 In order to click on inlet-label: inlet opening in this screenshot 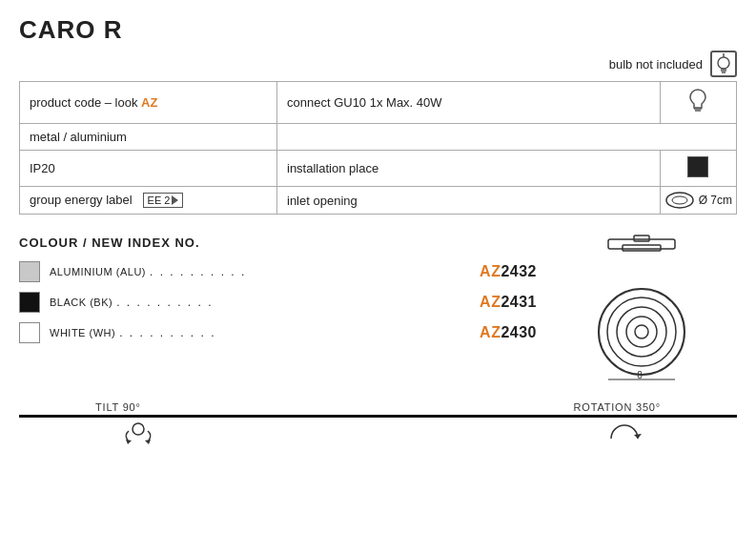, I will do `click(322, 200)`.